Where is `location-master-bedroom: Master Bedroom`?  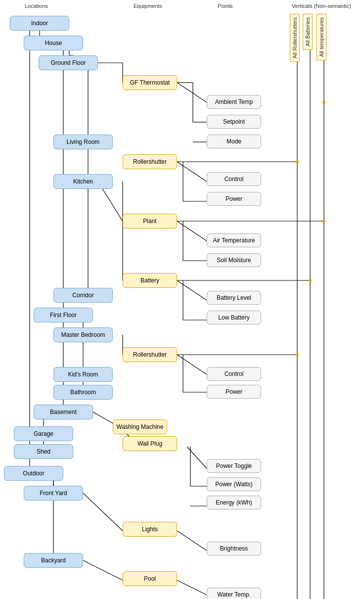 location-master-bedroom: Master Bedroom is located at coordinates (83, 335).